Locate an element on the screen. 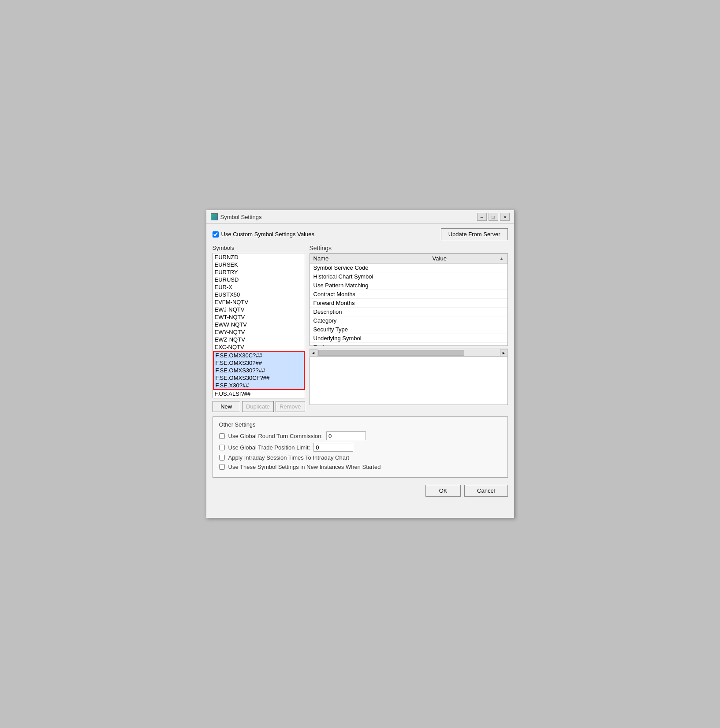  table-row: Category is located at coordinates (409, 321).